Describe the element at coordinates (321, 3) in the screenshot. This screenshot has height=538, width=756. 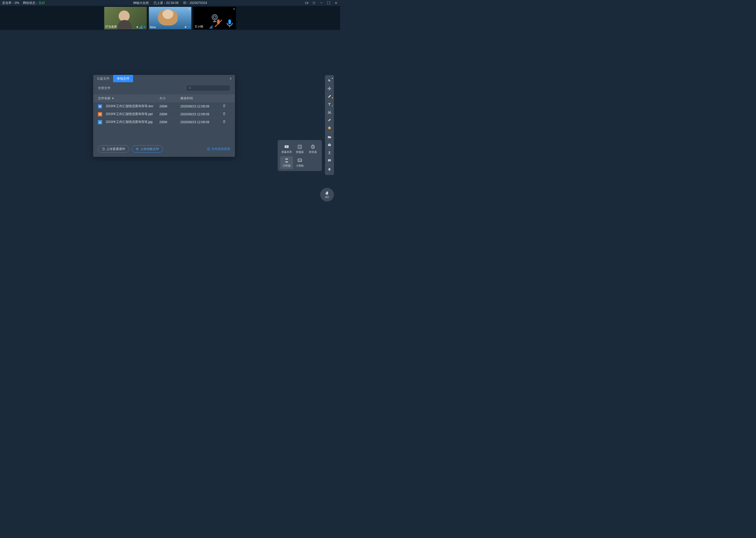
I see `minimize-icon` at that location.